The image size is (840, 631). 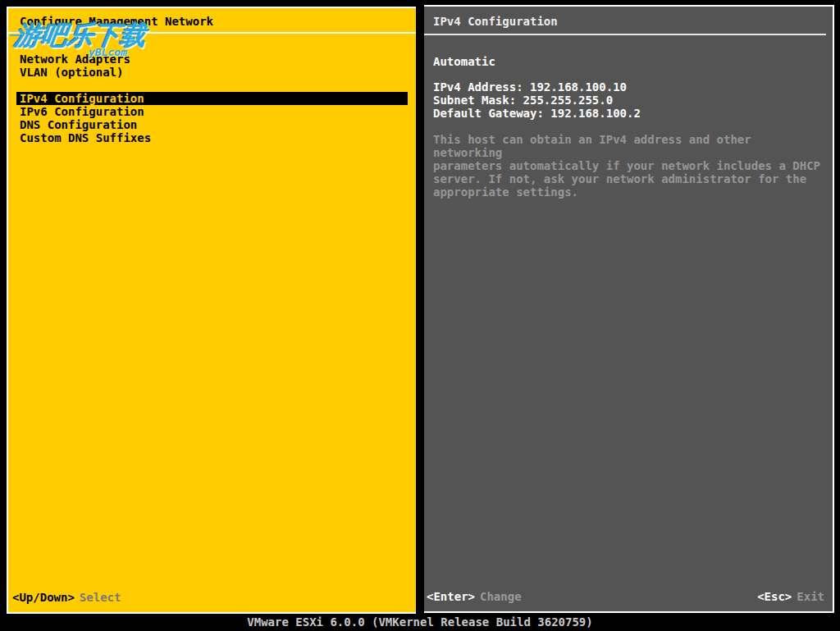 I want to click on watermark-speedline, so click(x=34, y=35).